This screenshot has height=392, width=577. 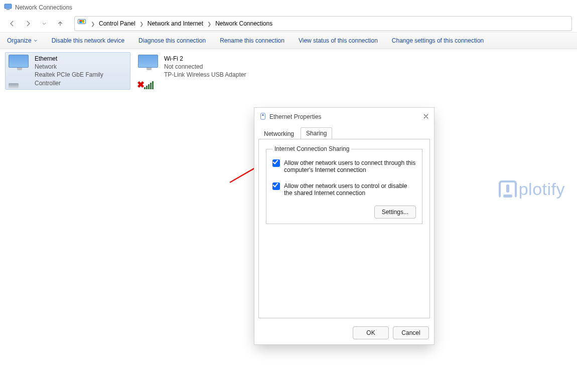 What do you see at coordinates (350, 189) in the screenshot?
I see `allow-control-label: Allow other network users to control or …` at bounding box center [350, 189].